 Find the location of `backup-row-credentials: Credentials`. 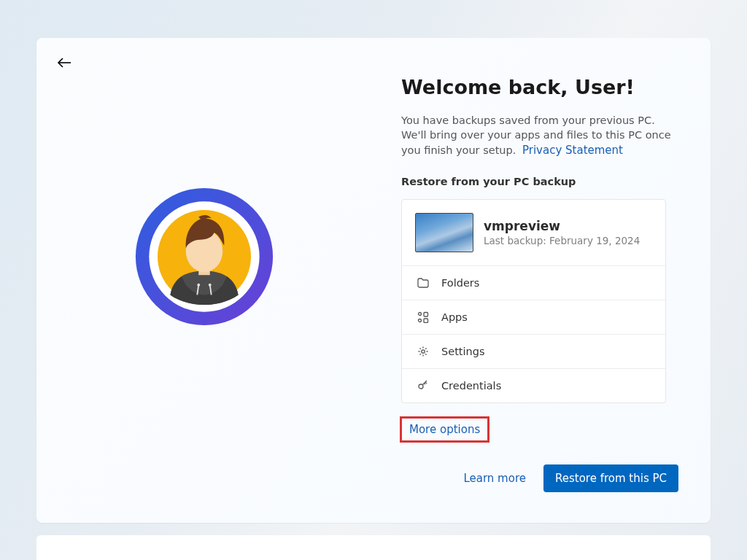

backup-row-credentials: Credentials is located at coordinates (534, 385).